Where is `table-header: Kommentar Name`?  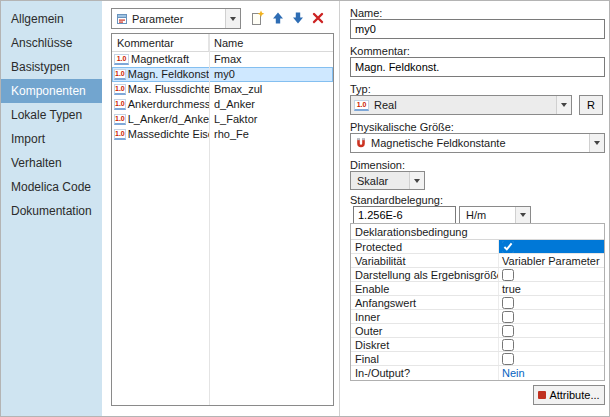
table-header: Kommentar Name is located at coordinates (222, 43).